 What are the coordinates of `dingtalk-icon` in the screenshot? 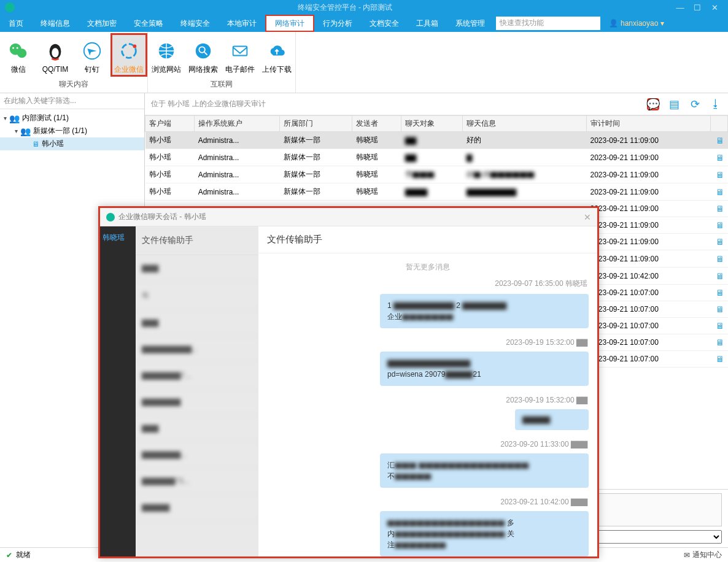 It's located at (92, 51).